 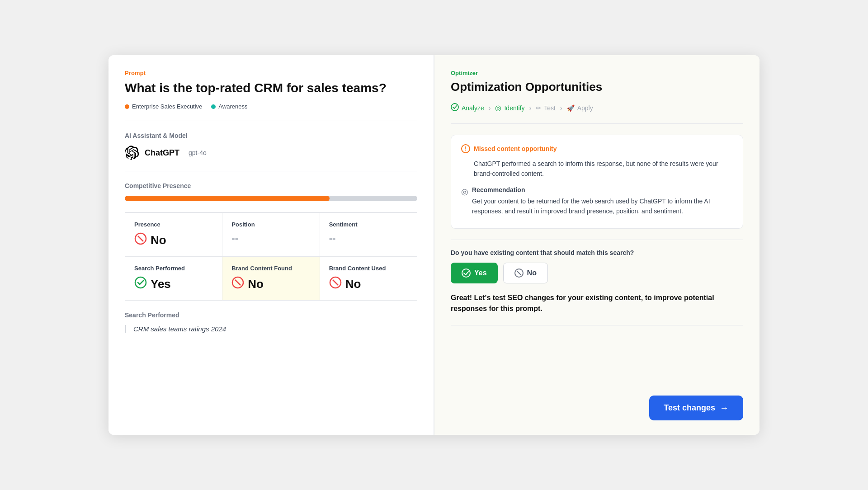 What do you see at coordinates (597, 202) in the screenshot?
I see `recommendation-row: ◎ Recommendation Get your content to be …` at bounding box center [597, 202].